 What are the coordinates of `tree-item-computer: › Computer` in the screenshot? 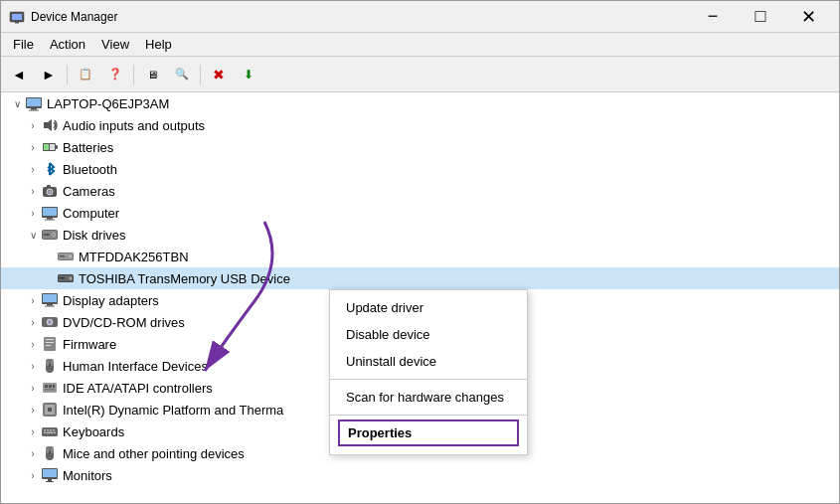 It's located at (420, 213).